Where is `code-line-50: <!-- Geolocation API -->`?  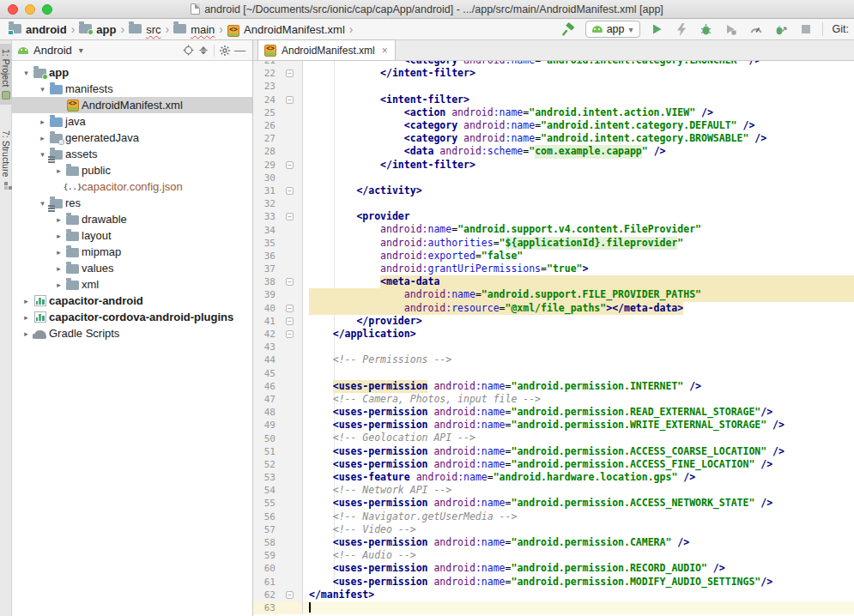 code-line-50: <!-- Geolocation API --> is located at coordinates (578, 438).